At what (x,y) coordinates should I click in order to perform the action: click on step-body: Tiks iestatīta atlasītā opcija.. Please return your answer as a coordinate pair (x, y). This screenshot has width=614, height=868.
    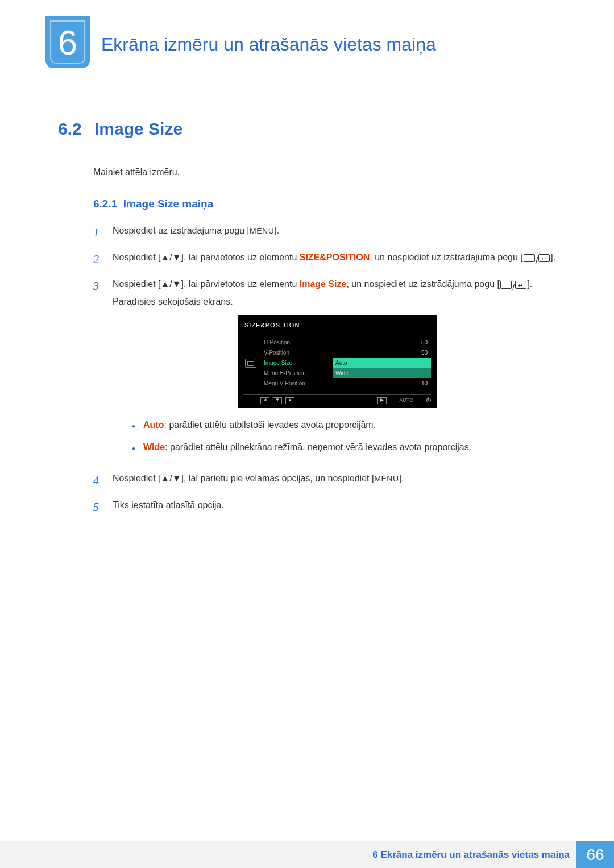
    Looking at the image, I should click on (341, 507).